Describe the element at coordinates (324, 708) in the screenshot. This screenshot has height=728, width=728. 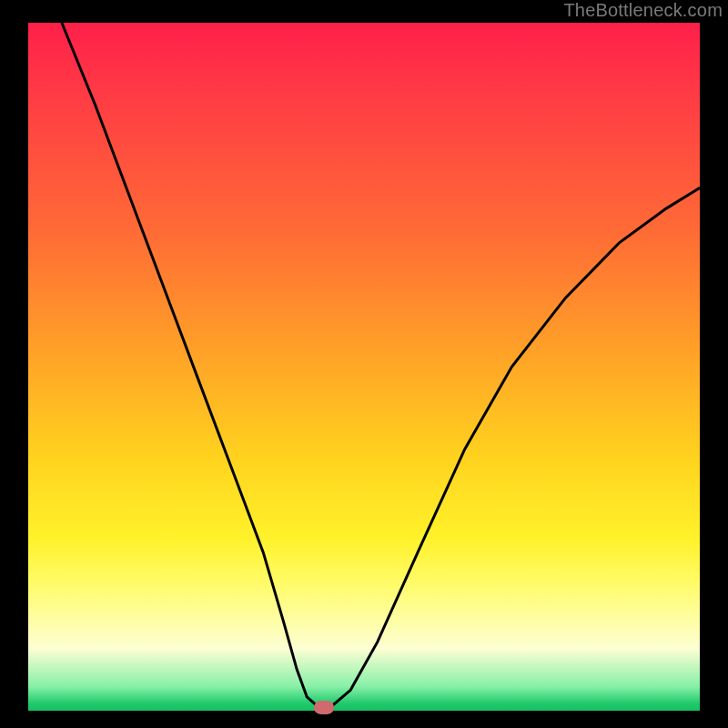
I see `optimal-point-marker` at that location.